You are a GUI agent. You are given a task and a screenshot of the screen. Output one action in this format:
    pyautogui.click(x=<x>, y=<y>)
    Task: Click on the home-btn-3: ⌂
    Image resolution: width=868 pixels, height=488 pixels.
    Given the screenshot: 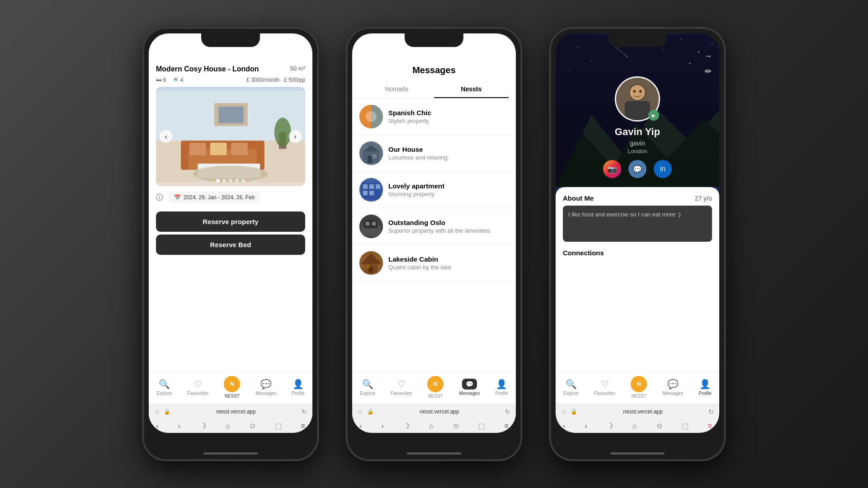 What is the action you would take?
    pyautogui.click(x=635, y=426)
    